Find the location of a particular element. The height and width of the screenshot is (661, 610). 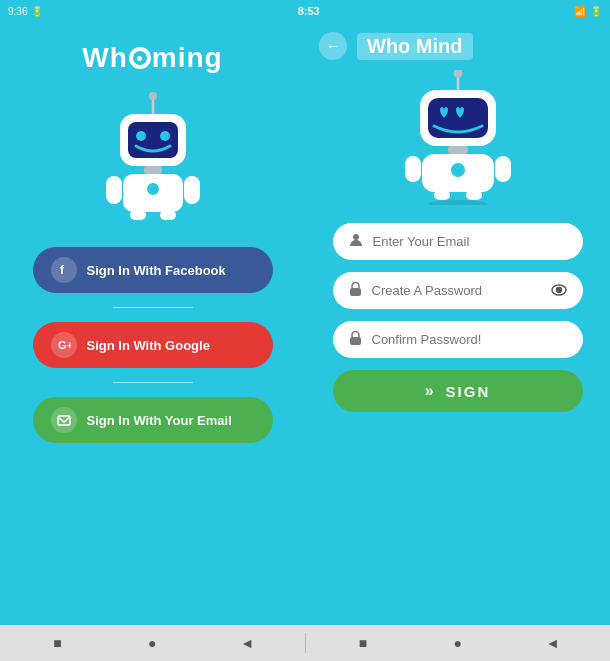

sign-button: » SIGN is located at coordinates (458, 391).